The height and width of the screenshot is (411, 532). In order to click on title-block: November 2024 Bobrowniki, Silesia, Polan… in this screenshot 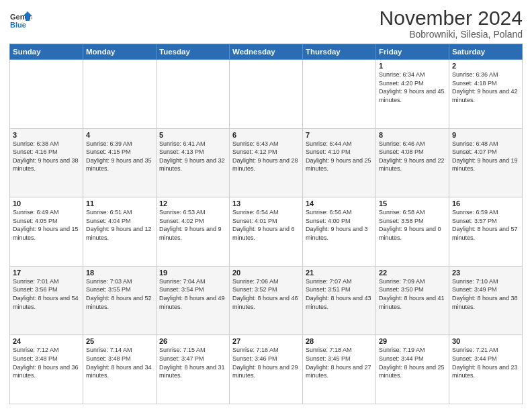, I will do `click(451, 23)`.